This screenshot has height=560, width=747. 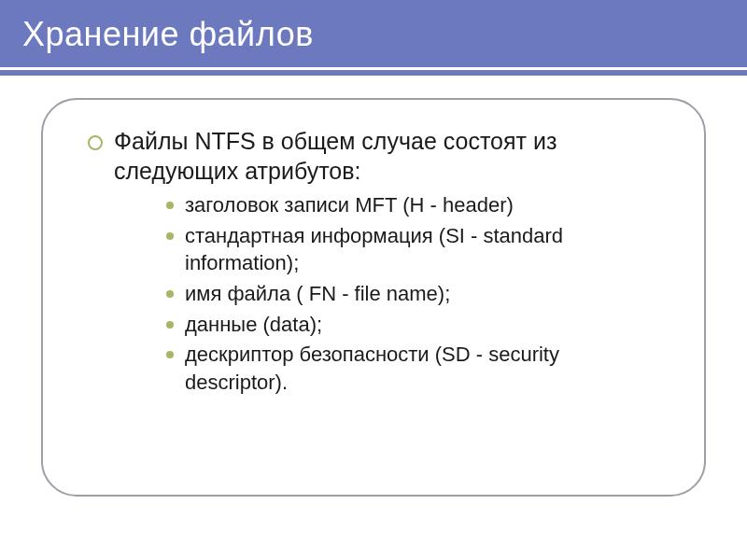 What do you see at coordinates (374, 35) in the screenshot?
I see `slide-header: Хранение файлов` at bounding box center [374, 35].